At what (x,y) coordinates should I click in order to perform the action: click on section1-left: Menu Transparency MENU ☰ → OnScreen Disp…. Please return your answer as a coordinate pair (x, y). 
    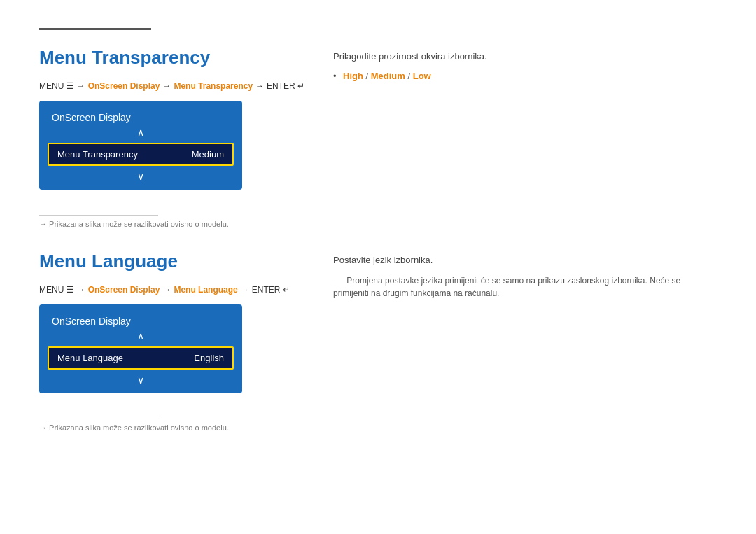
    Looking at the image, I should click on (172, 118).